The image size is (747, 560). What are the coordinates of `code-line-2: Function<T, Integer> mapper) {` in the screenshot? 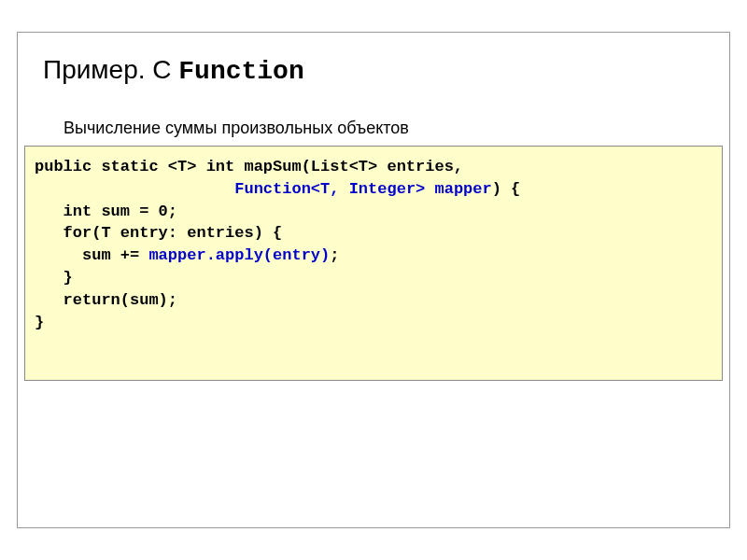 It's located at (374, 189).